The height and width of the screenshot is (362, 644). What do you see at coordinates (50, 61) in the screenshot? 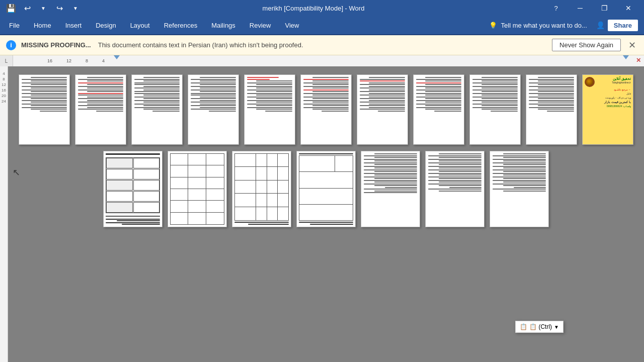
I see `ruler-mark-16: 16` at bounding box center [50, 61].